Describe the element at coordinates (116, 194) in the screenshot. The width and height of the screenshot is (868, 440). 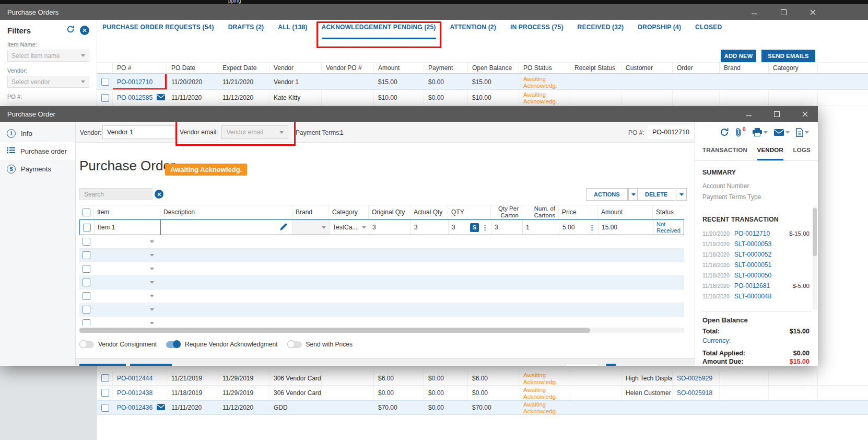
I see `search-input` at that location.